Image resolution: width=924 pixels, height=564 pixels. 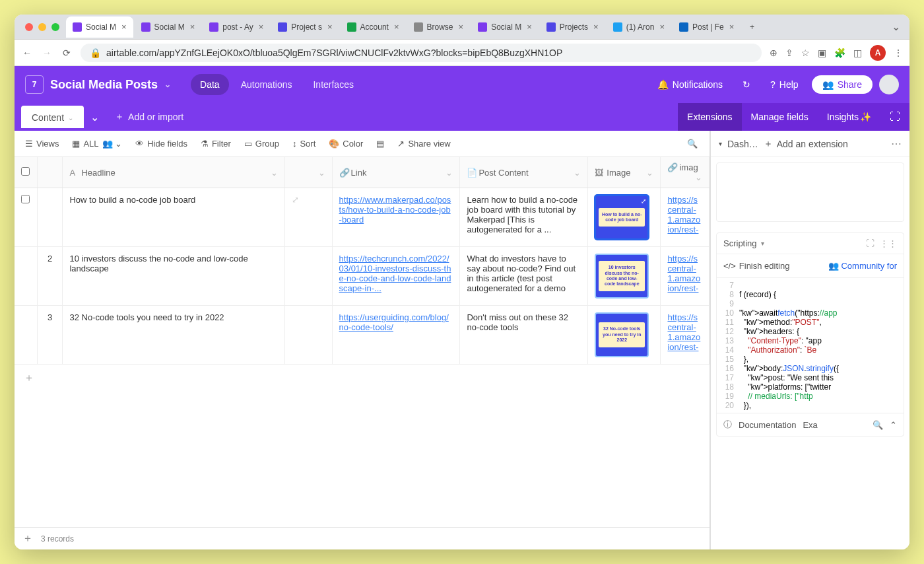 I want to click on column-header: 📄Post Content ⌄, so click(x=524, y=173).